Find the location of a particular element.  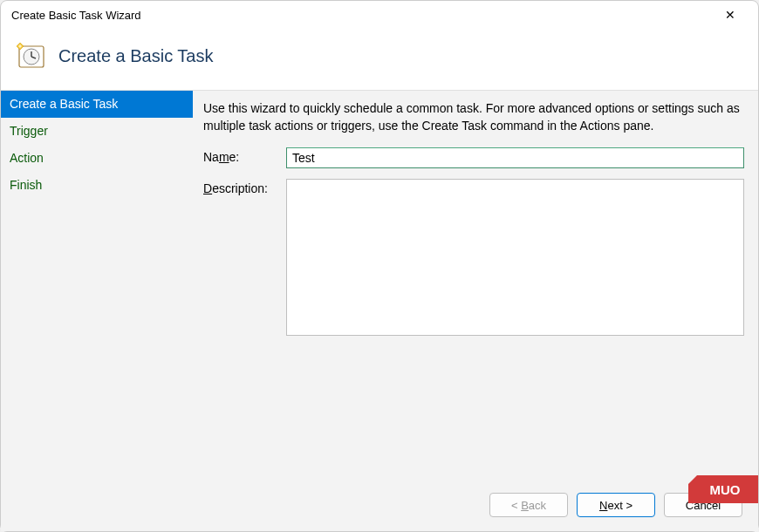

wizard-header: Create a Basic Task is located at coordinates (380, 59).